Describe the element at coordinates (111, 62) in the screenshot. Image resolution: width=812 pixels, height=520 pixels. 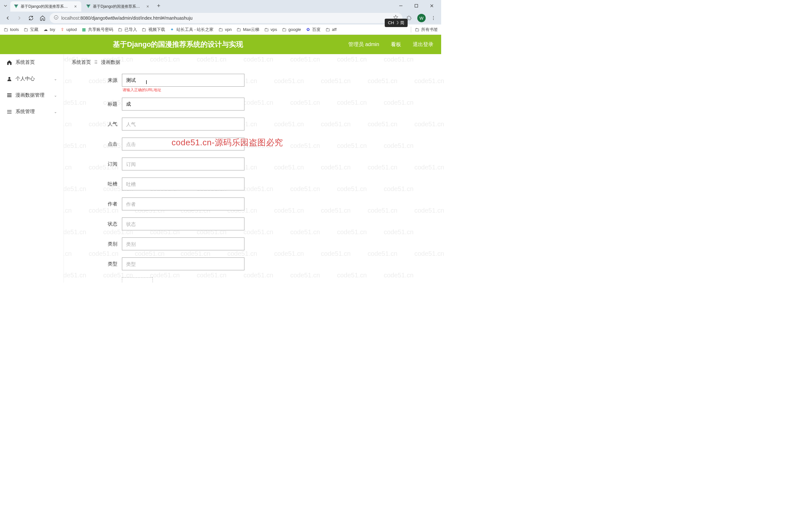
I see `breadcrumb-current: 漫画数据` at that location.